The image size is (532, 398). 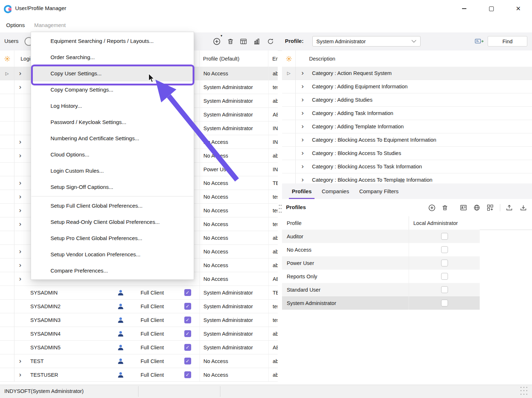 What do you see at coordinates (139, 334) in the screenshot?
I see `user-table-row: ▷ › SYSADMIN4 Full Client ✓ System Admin…` at bounding box center [139, 334].